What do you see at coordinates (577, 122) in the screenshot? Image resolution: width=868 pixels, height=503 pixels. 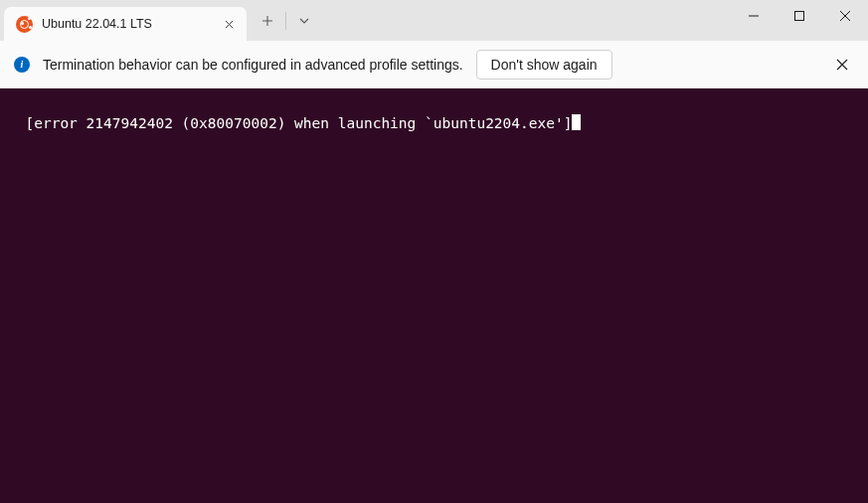 I see `terminal-cursor` at bounding box center [577, 122].